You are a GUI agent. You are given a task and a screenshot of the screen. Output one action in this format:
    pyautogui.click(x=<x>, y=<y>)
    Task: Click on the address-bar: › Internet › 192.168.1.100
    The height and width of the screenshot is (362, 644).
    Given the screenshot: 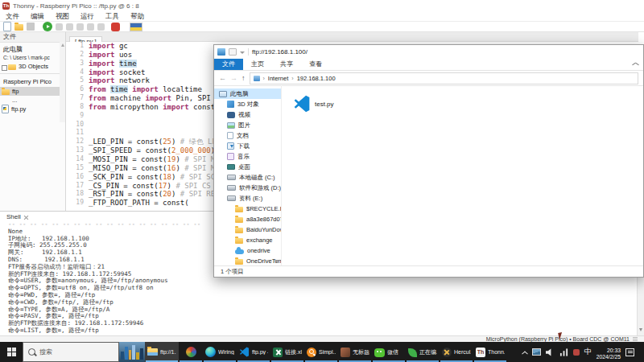 What is the action you would take?
    pyautogui.click(x=444, y=79)
    